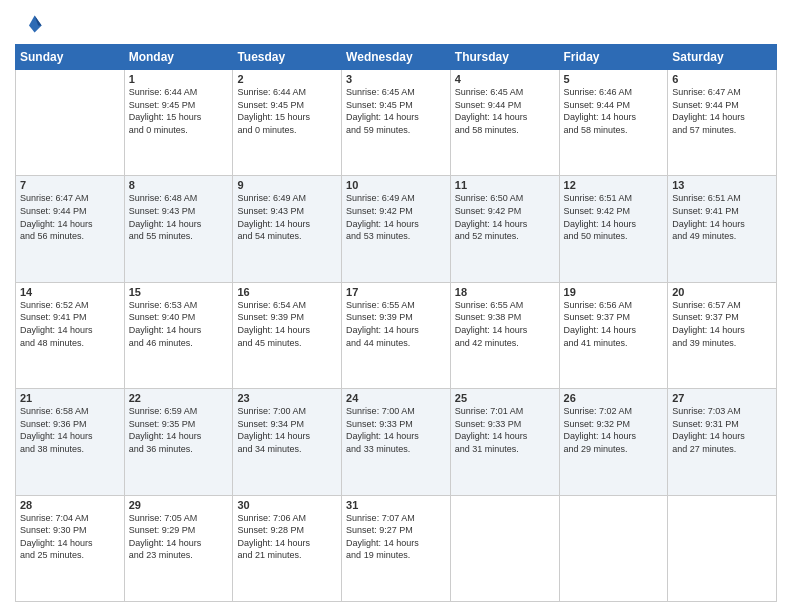 The width and height of the screenshot is (792, 612). What do you see at coordinates (287, 324) in the screenshot?
I see `day-info: Sunrise: 6:54 AMSunset: 9:39 PMDaylight:…` at bounding box center [287, 324].